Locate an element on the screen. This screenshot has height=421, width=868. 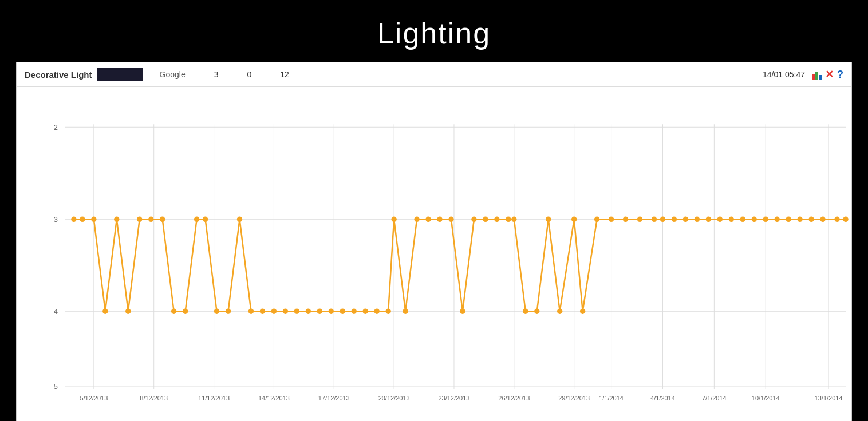
chart-num3: 12 is located at coordinates (285, 74).